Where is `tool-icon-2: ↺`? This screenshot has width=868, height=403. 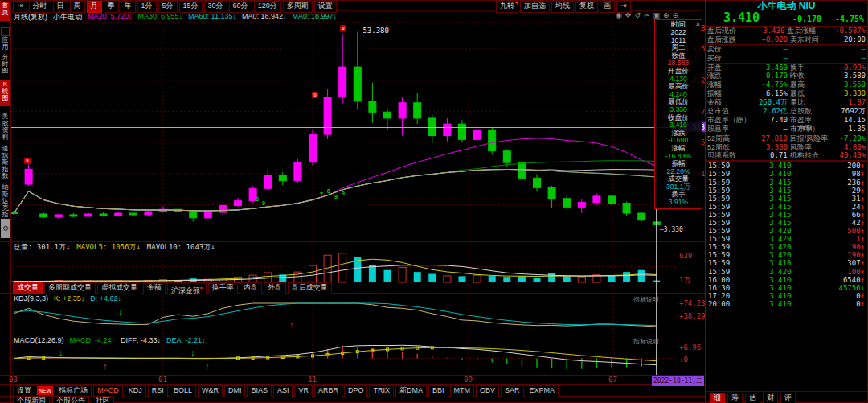 tool-icon-2: ↺ is located at coordinates (637, 15).